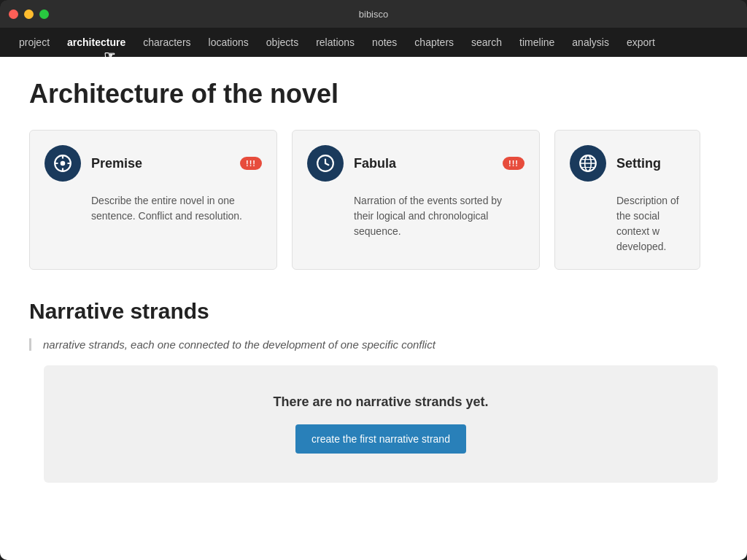 The height and width of the screenshot is (560, 747). Describe the element at coordinates (374, 311) in the screenshot. I see `narrative-strands-title: Narrative strands` at that location.